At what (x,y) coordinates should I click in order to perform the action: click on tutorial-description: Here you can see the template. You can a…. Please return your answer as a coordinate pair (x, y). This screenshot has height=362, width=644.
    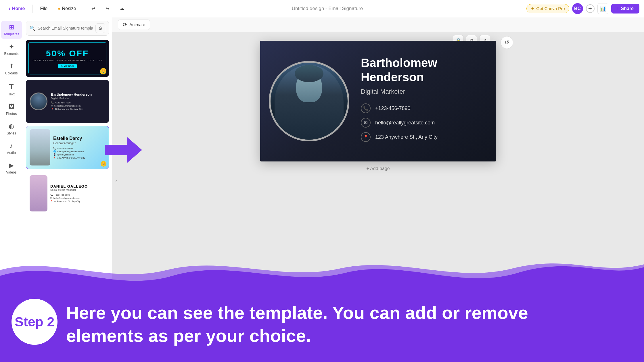
    Looking at the image, I should click on (325, 325).